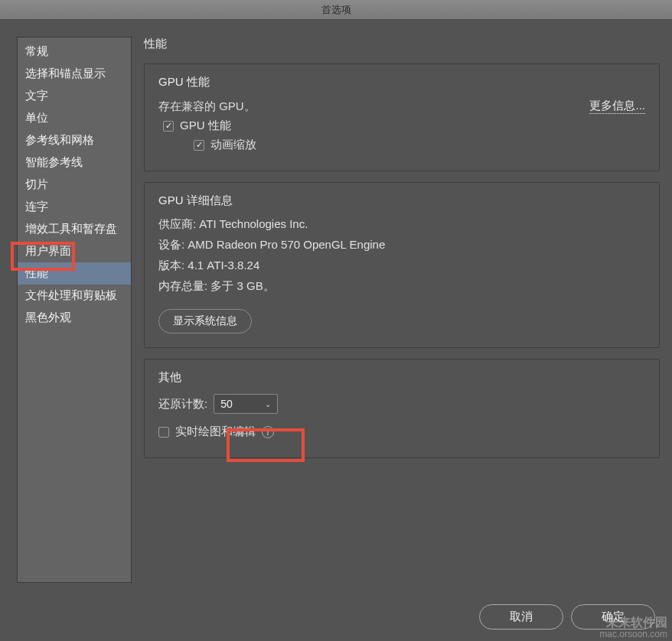 This screenshot has width=672, height=641. I want to click on window-title: 首选项, so click(337, 9).